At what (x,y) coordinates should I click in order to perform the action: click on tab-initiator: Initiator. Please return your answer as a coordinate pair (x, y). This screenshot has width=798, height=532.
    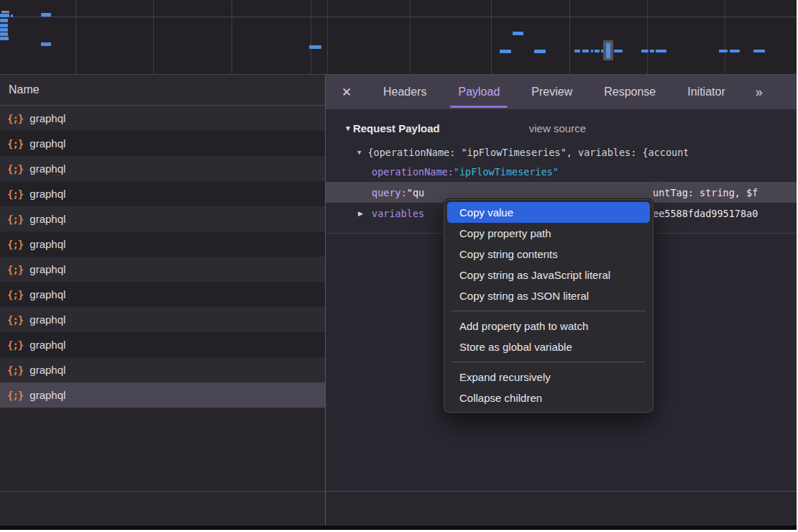
    Looking at the image, I should click on (706, 92).